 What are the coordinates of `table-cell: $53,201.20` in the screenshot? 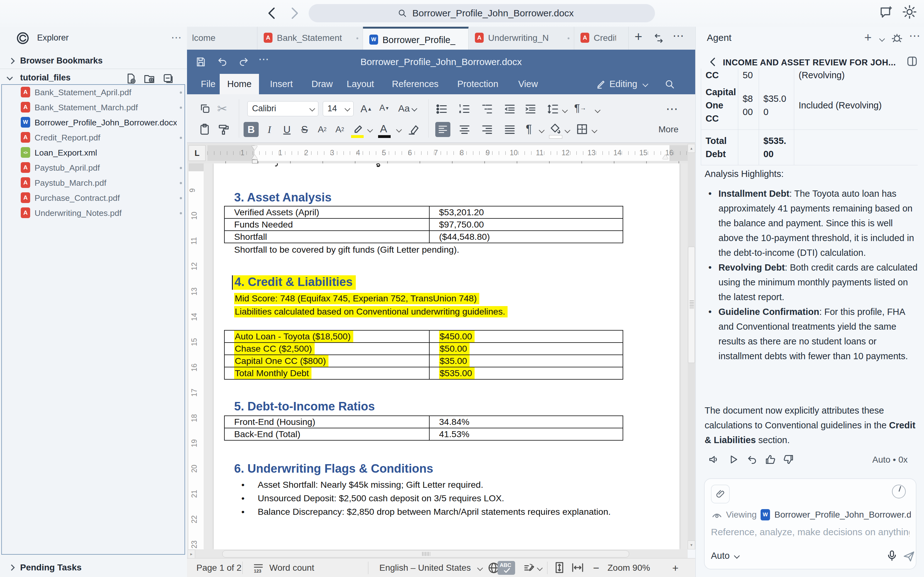 It's located at (526, 212).